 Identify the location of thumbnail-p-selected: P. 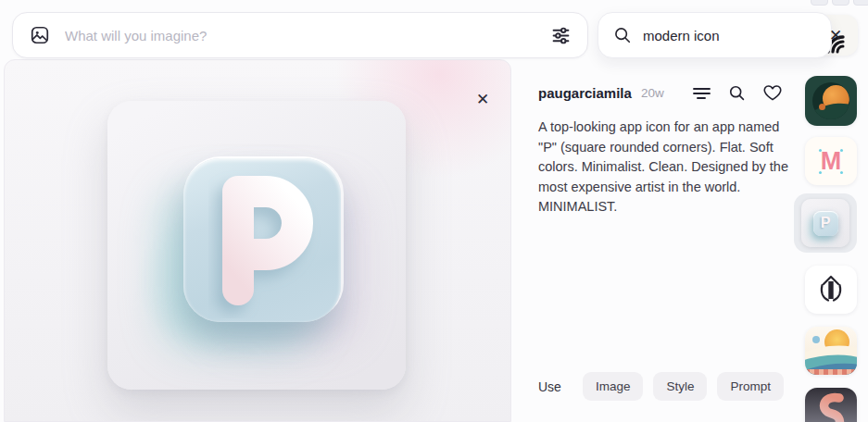
(825, 223).